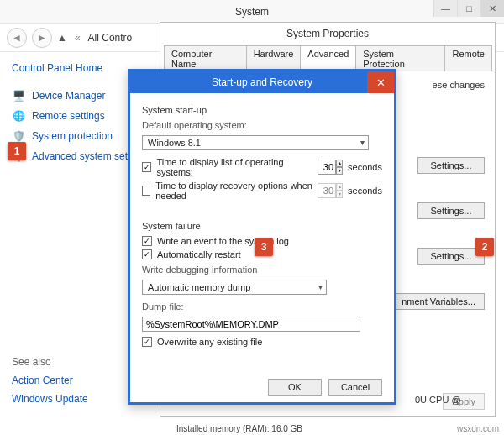 The image size is (504, 435). What do you see at coordinates (262, 226) in the screenshot?
I see `system-failure-group-label: System failure` at bounding box center [262, 226].